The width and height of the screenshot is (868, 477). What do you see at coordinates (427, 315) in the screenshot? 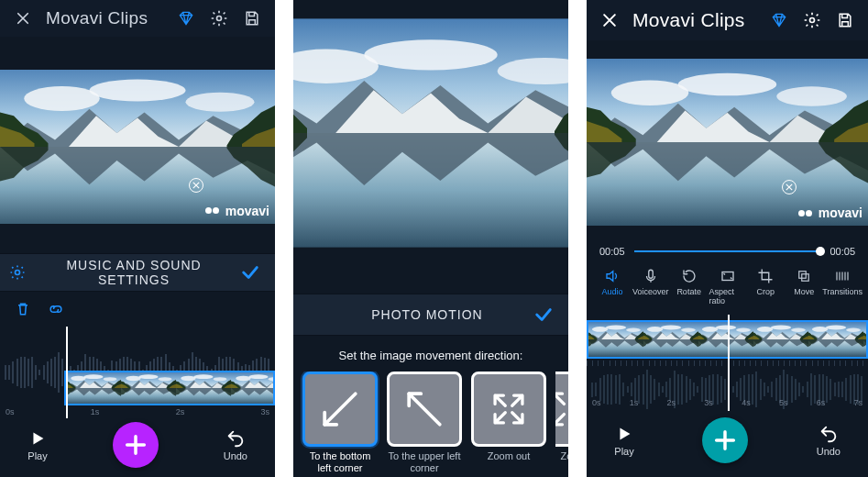
I see `section-label: PHOTO MOTION` at bounding box center [427, 315].